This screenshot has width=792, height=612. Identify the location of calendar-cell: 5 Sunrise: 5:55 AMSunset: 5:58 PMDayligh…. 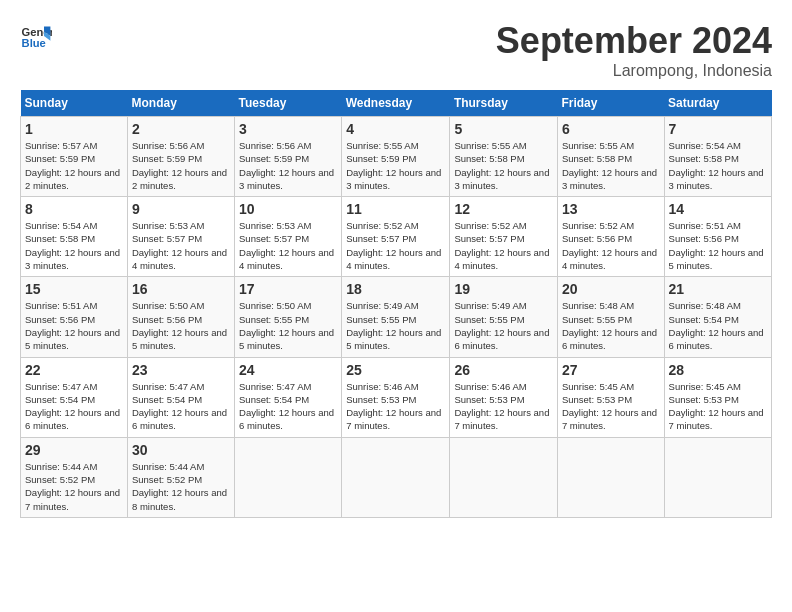
(504, 157).